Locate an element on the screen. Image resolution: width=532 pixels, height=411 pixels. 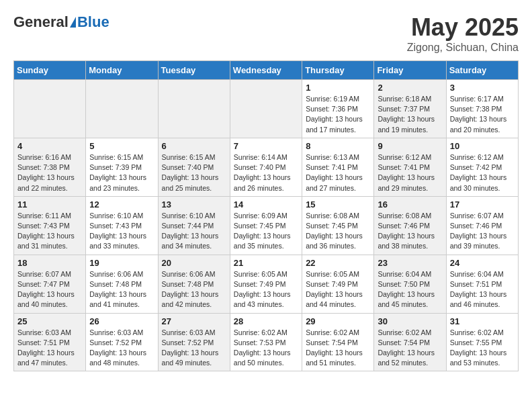
calendar-cell: 20Sunrise: 6:06 AMSunset: 7:48 PMDayligh… is located at coordinates (193, 283).